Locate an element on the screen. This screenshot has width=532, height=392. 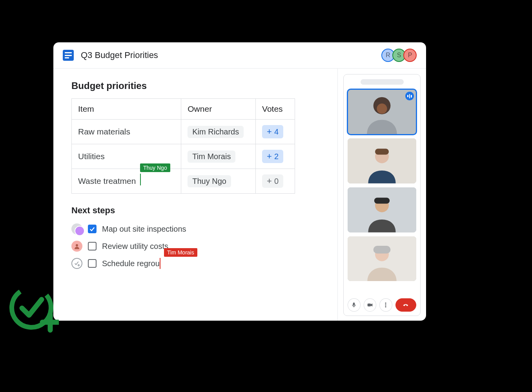
table-row: Utilities Tim Morais +2 is located at coordinates (184, 157).